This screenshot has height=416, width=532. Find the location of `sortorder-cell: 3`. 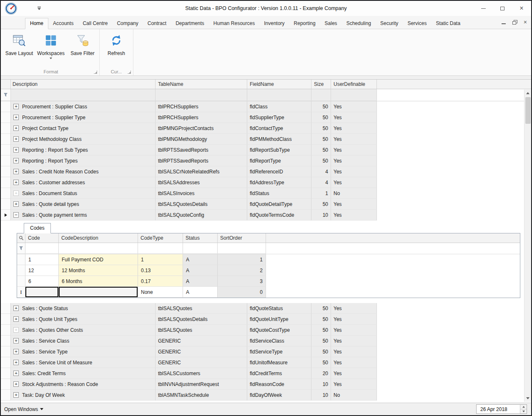

sortorder-cell: 3 is located at coordinates (242, 281).